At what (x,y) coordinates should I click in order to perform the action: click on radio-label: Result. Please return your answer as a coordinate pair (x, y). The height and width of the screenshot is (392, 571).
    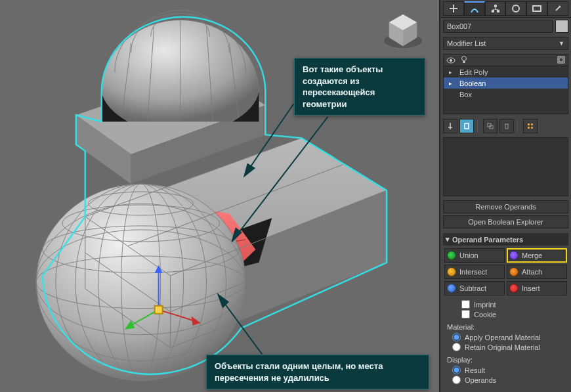
    Looking at the image, I should click on (475, 370).